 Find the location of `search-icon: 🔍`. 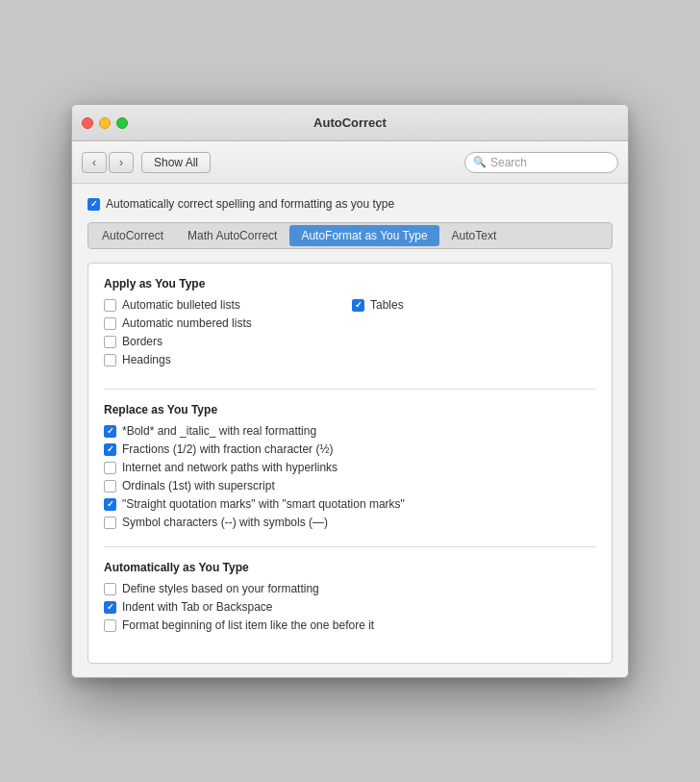

search-icon: 🔍 is located at coordinates (480, 162).